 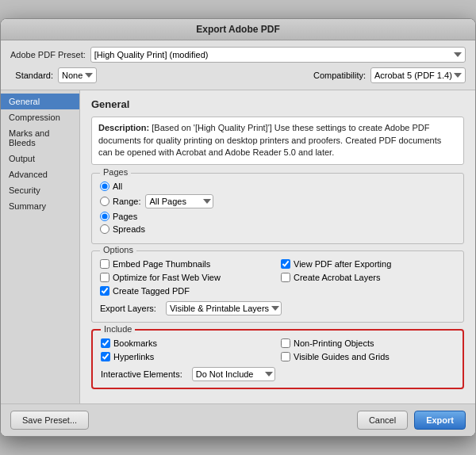 What do you see at coordinates (105, 291) in the screenshot?
I see `tagged-pdf-checkbox` at bounding box center [105, 291].